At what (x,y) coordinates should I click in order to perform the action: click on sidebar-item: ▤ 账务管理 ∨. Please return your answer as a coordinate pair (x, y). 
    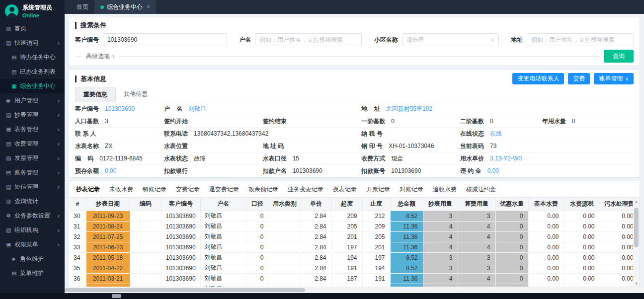
    Looking at the image, I should click on (32, 173).